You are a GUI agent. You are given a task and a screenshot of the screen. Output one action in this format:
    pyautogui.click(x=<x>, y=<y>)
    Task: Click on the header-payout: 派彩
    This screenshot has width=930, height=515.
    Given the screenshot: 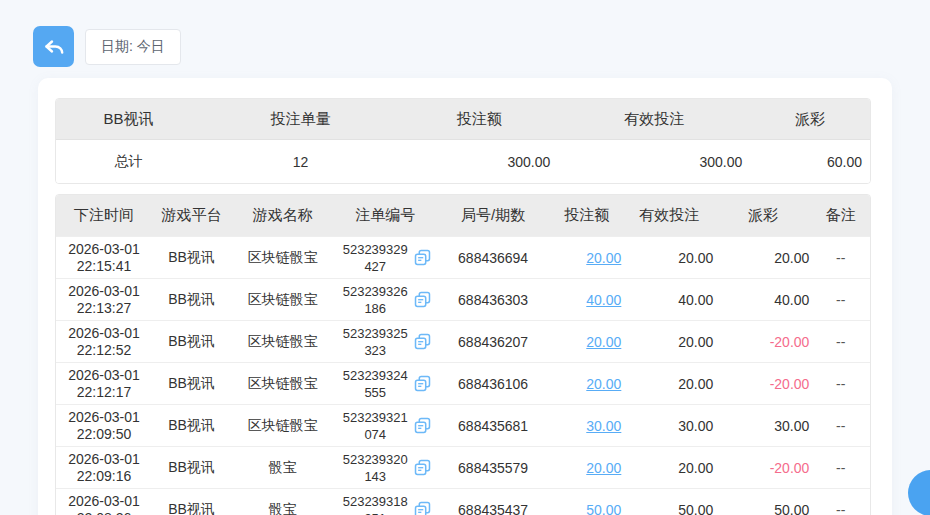 What is the action you would take?
    pyautogui.click(x=763, y=216)
    